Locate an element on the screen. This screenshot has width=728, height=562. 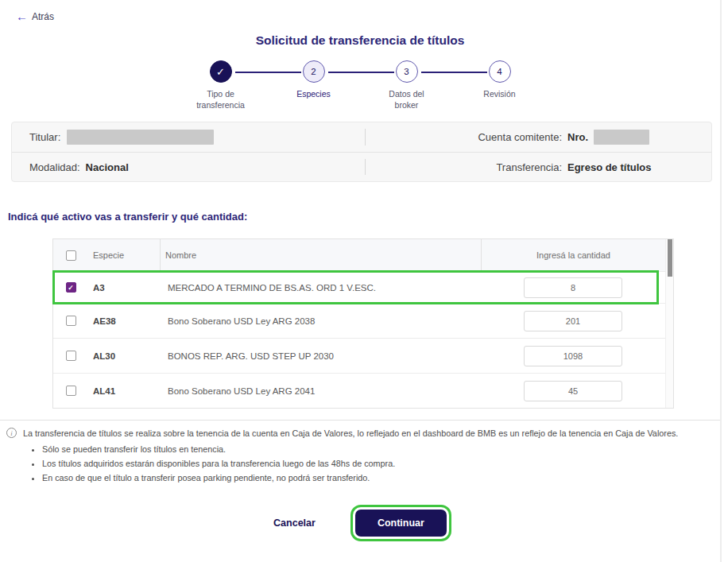
transferencia-value: Egreso de títulos is located at coordinates (609, 167).